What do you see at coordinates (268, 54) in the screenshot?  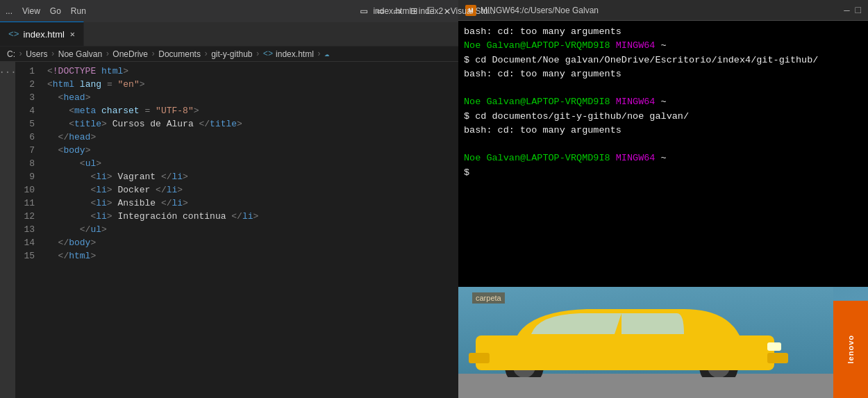 I see `breadcrumb-file-icon: <>` at bounding box center [268, 54].